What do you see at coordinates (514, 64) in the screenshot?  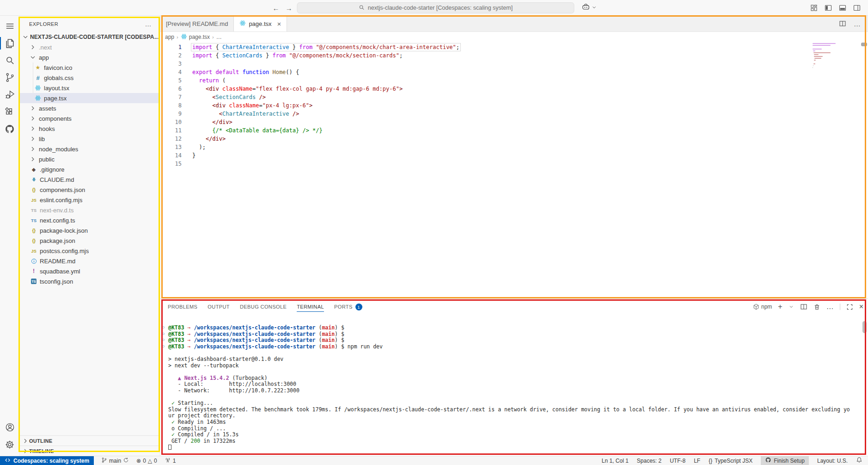 I see `code-line-3: 3` at bounding box center [514, 64].